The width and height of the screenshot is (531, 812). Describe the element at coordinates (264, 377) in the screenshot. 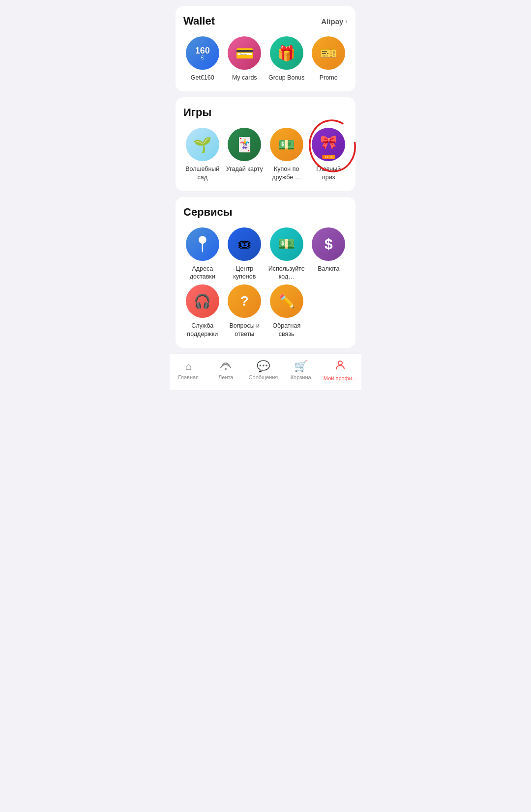

I see `messages-label: Сообщения` at that location.